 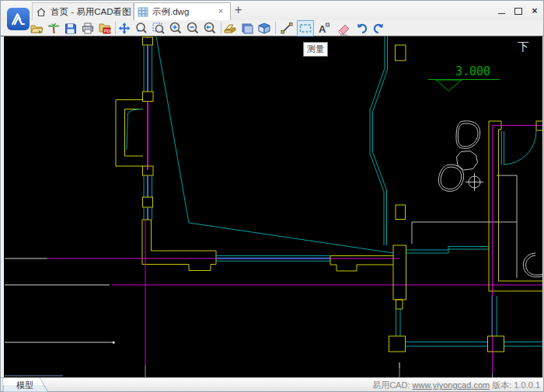 I want to click on home-icon, so click(x=41, y=12).